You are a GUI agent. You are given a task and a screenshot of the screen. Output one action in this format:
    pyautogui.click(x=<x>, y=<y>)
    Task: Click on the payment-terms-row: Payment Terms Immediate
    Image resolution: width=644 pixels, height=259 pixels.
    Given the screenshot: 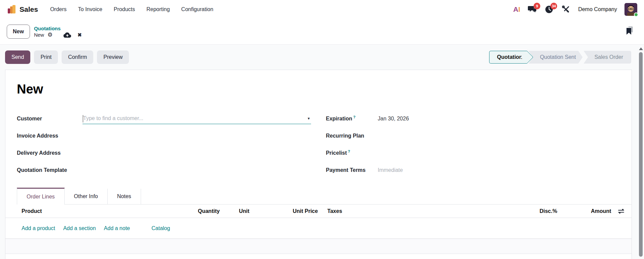 What is the action you would take?
    pyautogui.click(x=476, y=170)
    